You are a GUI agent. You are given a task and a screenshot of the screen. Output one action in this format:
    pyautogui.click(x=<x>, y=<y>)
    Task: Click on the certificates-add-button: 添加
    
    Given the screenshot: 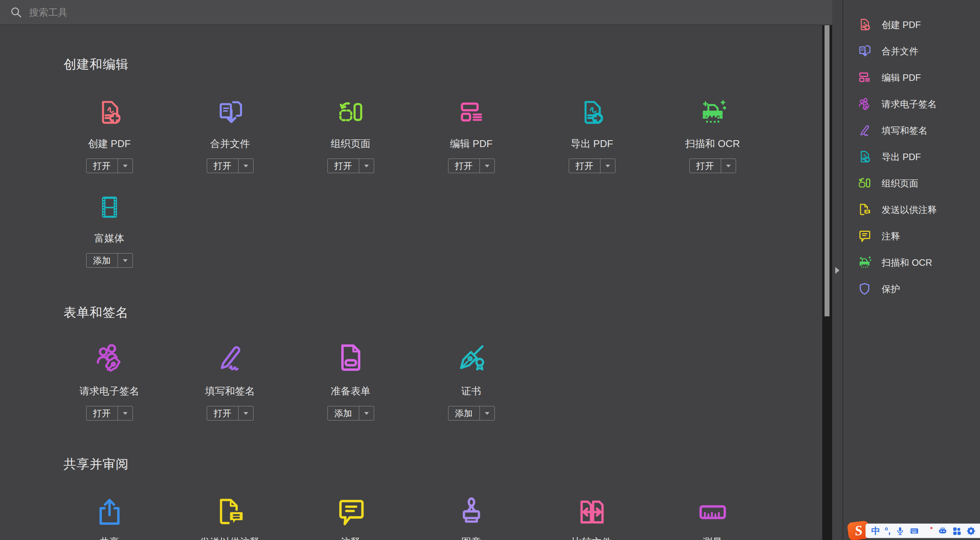 What is the action you would take?
    pyautogui.click(x=464, y=413)
    